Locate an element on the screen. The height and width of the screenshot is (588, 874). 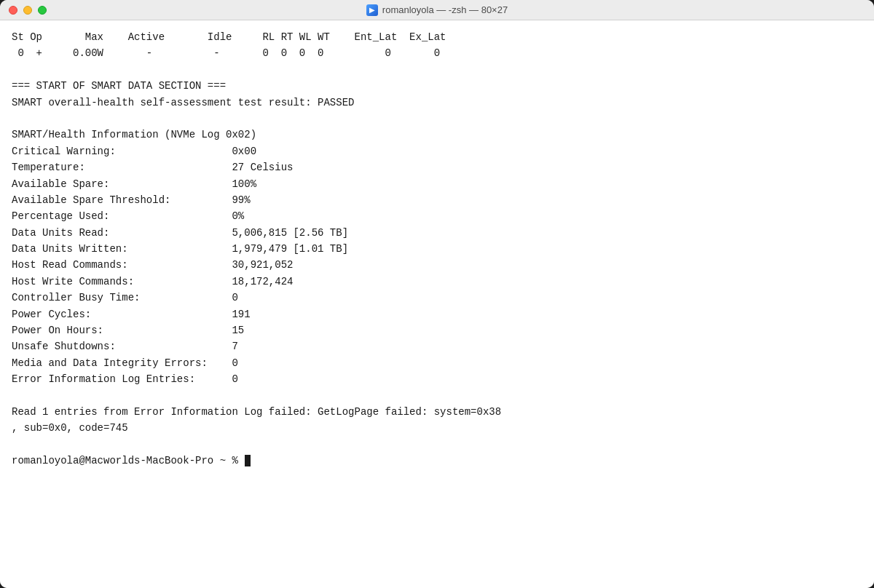
window-title: ▶ romanloyola — -zsh — 80×27 is located at coordinates (437, 10).